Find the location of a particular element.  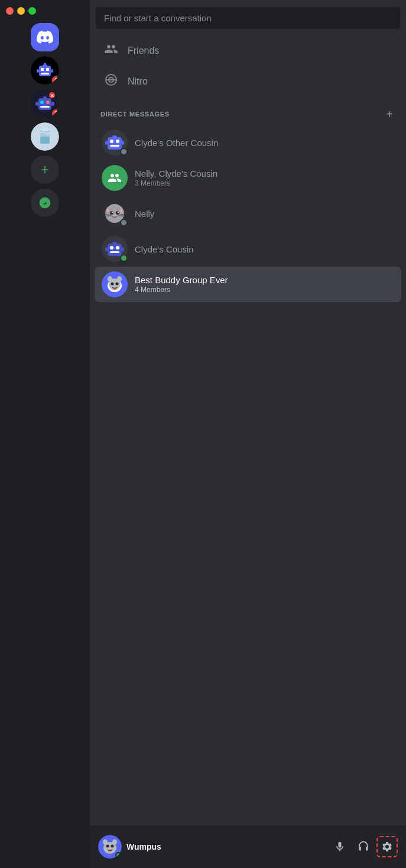

discord-home-icon is located at coordinates (45, 37).